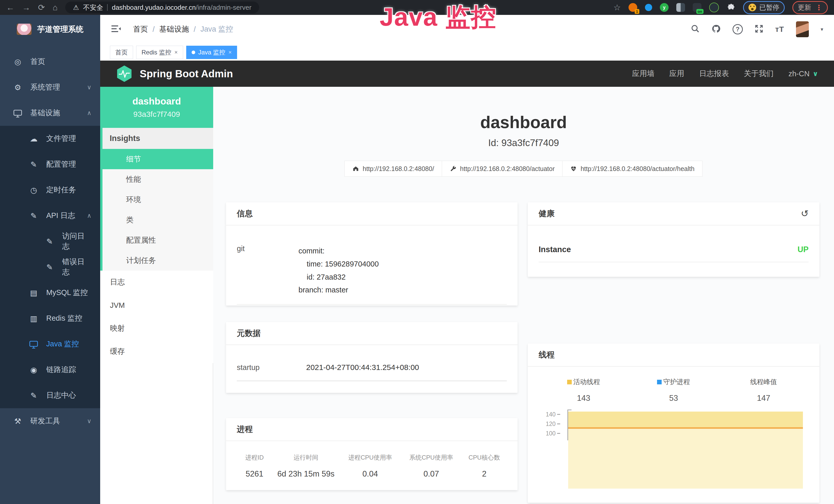  Describe the element at coordinates (438, 18) in the screenshot. I see `annotation-java-monitor: Java 监控` at that location.